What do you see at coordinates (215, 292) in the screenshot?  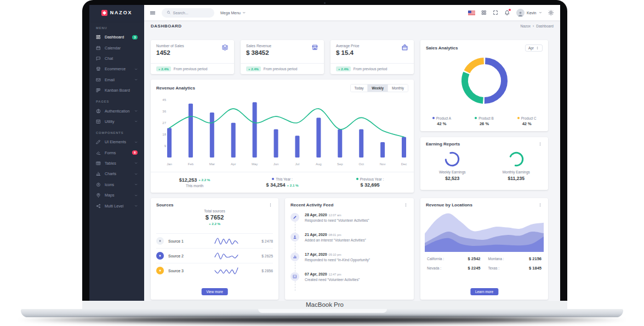 I see `view-more-button: View more` at bounding box center [215, 292].